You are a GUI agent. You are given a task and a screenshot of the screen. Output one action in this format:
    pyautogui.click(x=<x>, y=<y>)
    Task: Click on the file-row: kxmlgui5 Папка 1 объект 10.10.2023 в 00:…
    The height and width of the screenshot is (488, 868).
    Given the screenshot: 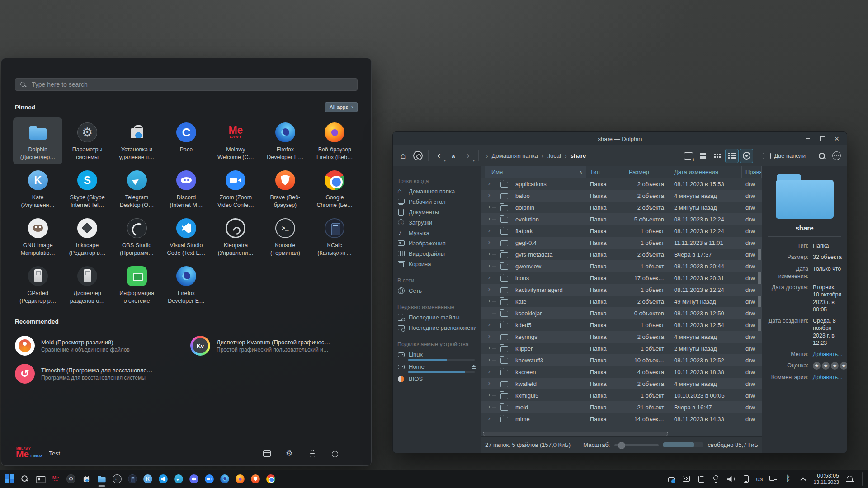 What is the action you would take?
    pyautogui.click(x=622, y=395)
    